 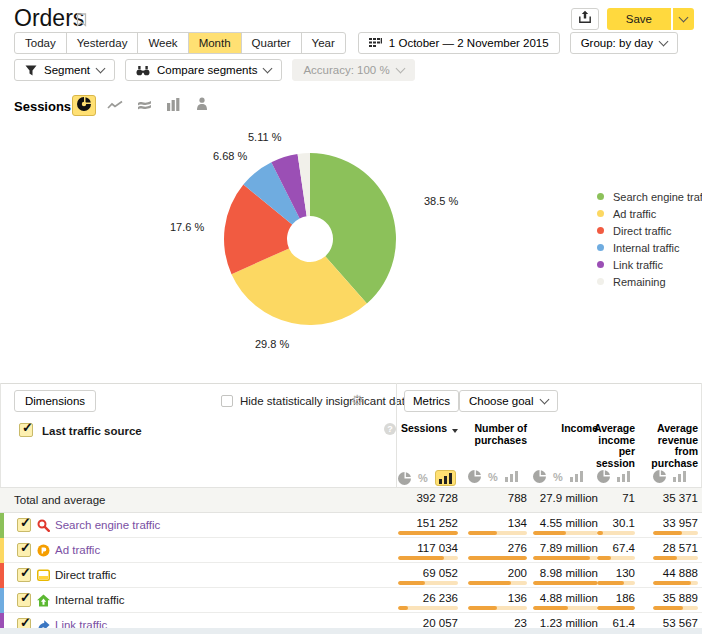 I want to click on accuracy-button: Accuracy: 100 %, so click(x=353, y=70).